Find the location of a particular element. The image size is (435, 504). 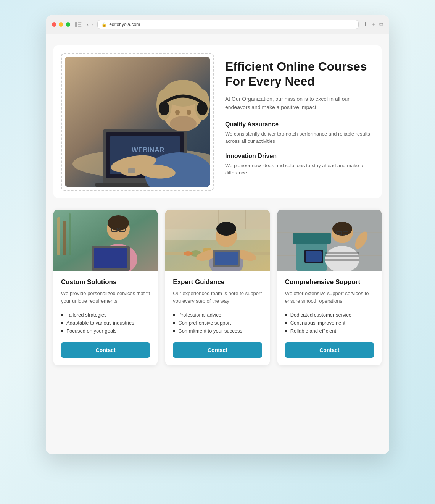

card-2-title: Expert Guidance is located at coordinates (218, 282).